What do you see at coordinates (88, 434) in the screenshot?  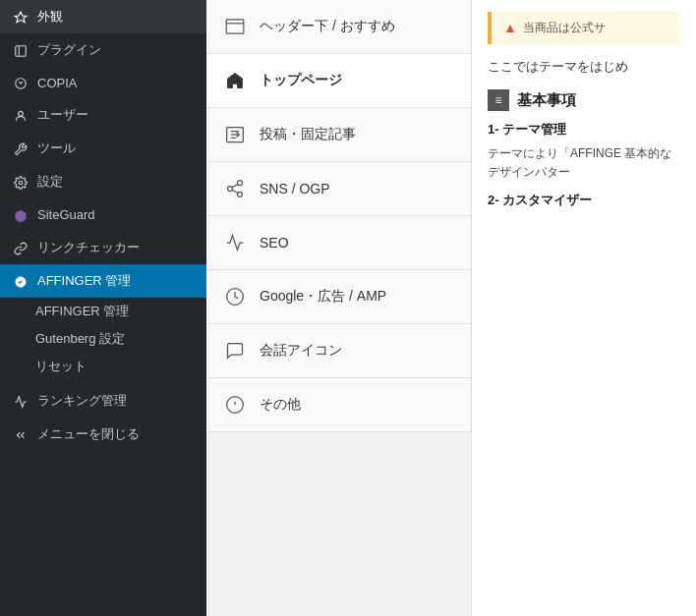 I see `sidebar-item-label: メニューを閉じる` at bounding box center [88, 434].